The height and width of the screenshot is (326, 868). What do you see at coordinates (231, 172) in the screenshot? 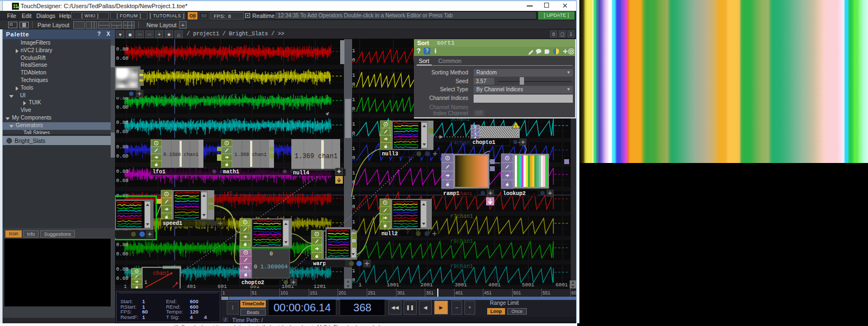
I see `svg-text: math1` at bounding box center [231, 172].